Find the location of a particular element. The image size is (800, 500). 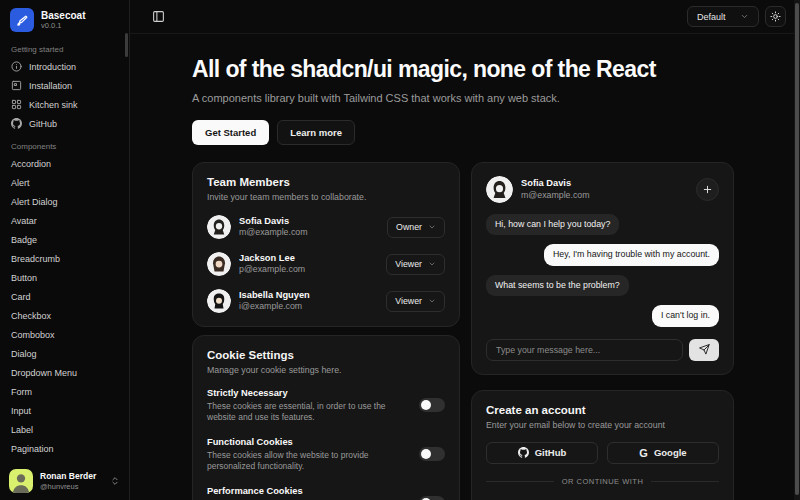

learn-more-button: Learn more is located at coordinates (316, 132).